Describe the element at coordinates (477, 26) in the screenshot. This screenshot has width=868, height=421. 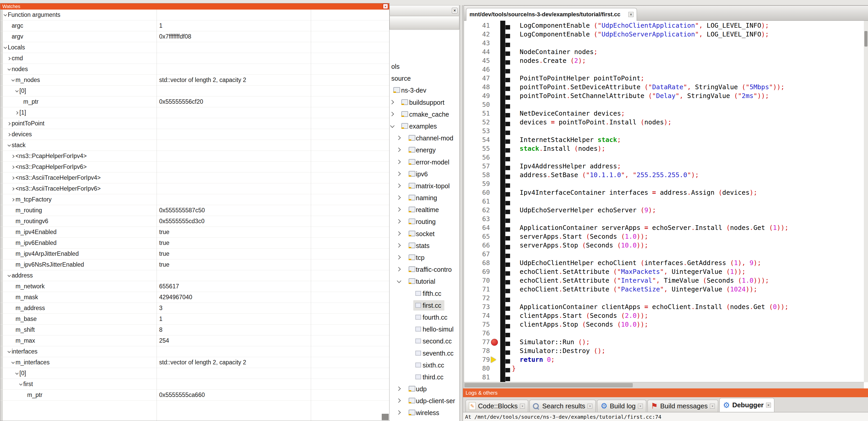
I see `line-number: 41` at that location.